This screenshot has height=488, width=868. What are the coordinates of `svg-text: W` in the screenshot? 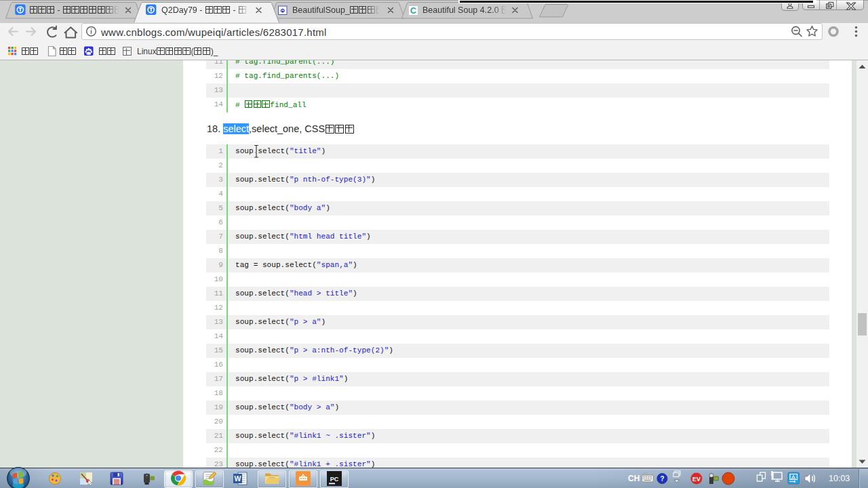 It's located at (238, 479).